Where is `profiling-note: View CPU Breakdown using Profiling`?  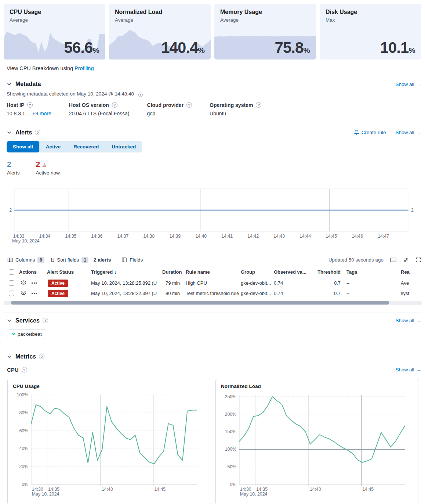 profiling-note: View CPU Breakdown using Profiling is located at coordinates (214, 68).